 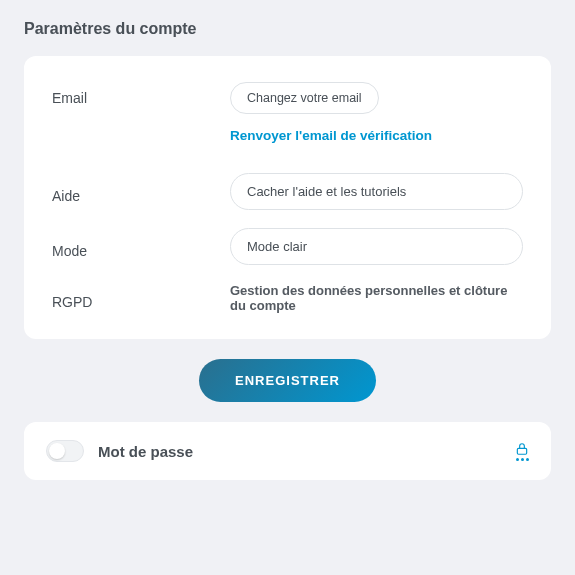 I want to click on mode-select: Mode clair, so click(x=376, y=246).